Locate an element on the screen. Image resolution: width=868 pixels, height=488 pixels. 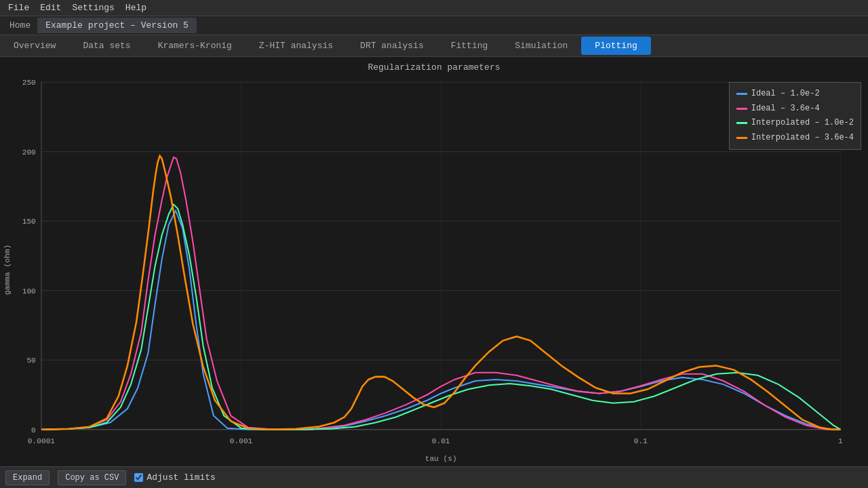
expand-button: Expand is located at coordinates (27, 478).